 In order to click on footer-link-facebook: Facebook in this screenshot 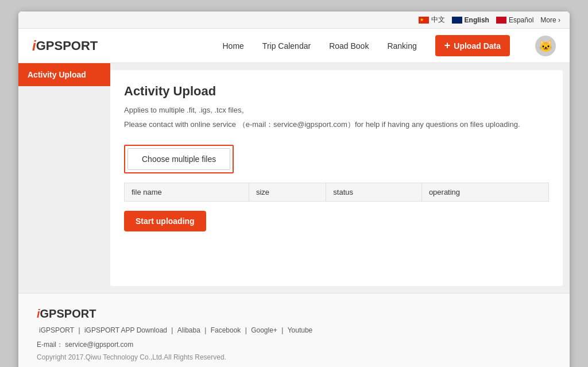, I will do `click(226, 330)`.